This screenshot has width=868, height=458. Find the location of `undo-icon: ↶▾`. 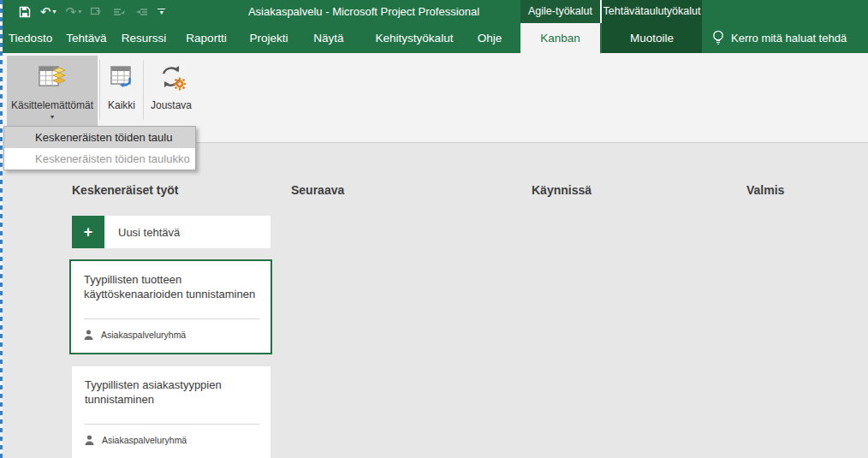

undo-icon: ↶▾ is located at coordinates (48, 12).